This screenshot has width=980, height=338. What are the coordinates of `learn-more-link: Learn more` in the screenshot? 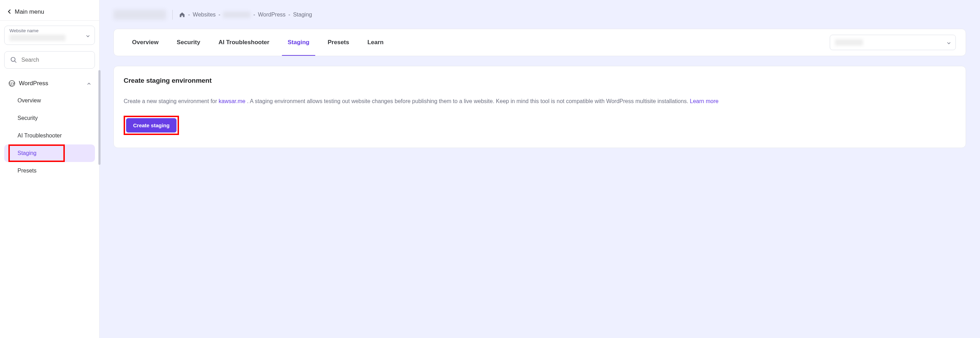 It's located at (705, 101).